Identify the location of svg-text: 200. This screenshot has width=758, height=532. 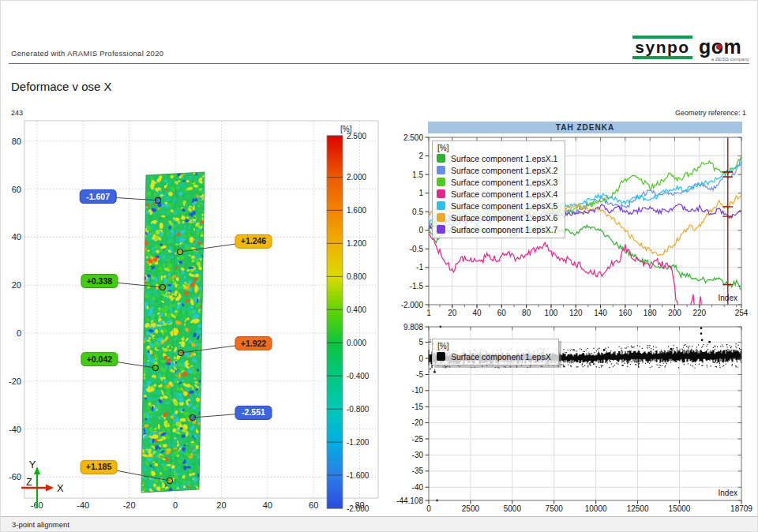
(674, 313).